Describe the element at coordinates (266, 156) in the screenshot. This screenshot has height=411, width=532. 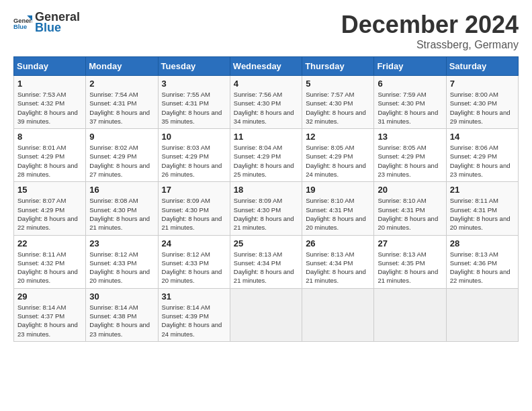
I see `calendar-cell: 11Sunrise: 8:04 AMSunset: 4:29 PMDayligh…` at that location.